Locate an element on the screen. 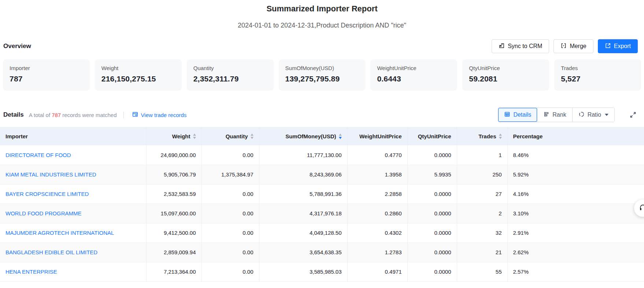 This screenshot has height=288, width=644. report-filter-subtitle: 2024-01-01 to 2024-12-31,Product Descrip… is located at coordinates (322, 26).